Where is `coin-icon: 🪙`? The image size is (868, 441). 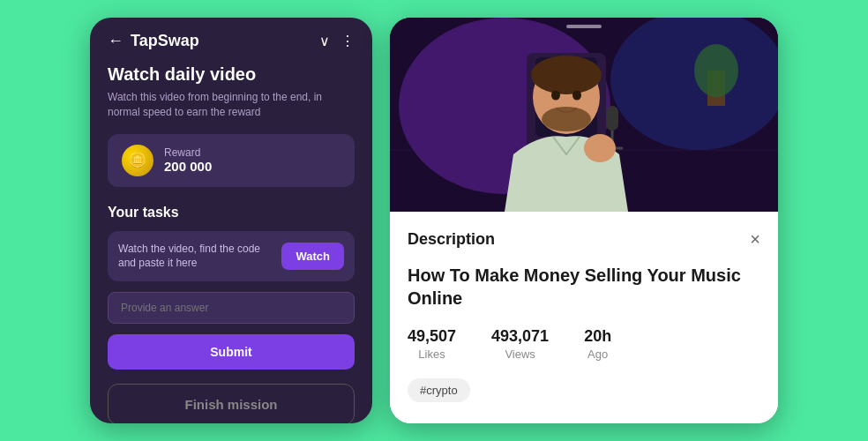 coin-icon: 🪙 is located at coordinates (138, 161).